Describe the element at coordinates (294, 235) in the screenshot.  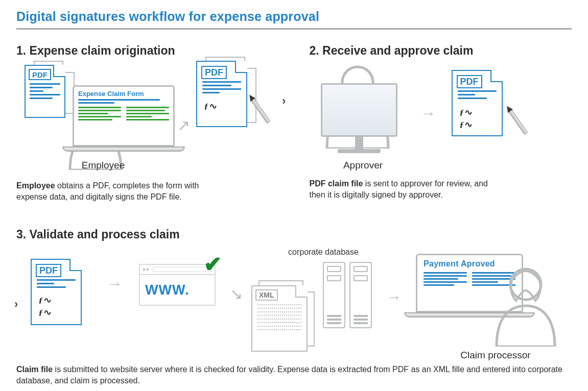
I see `step-3-heading: 3. Validate and process claim` at that location.